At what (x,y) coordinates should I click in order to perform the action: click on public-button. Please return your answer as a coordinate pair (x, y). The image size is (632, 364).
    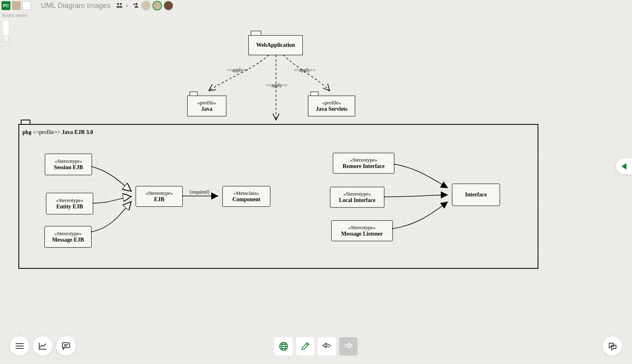
    Looking at the image, I should click on (284, 346).